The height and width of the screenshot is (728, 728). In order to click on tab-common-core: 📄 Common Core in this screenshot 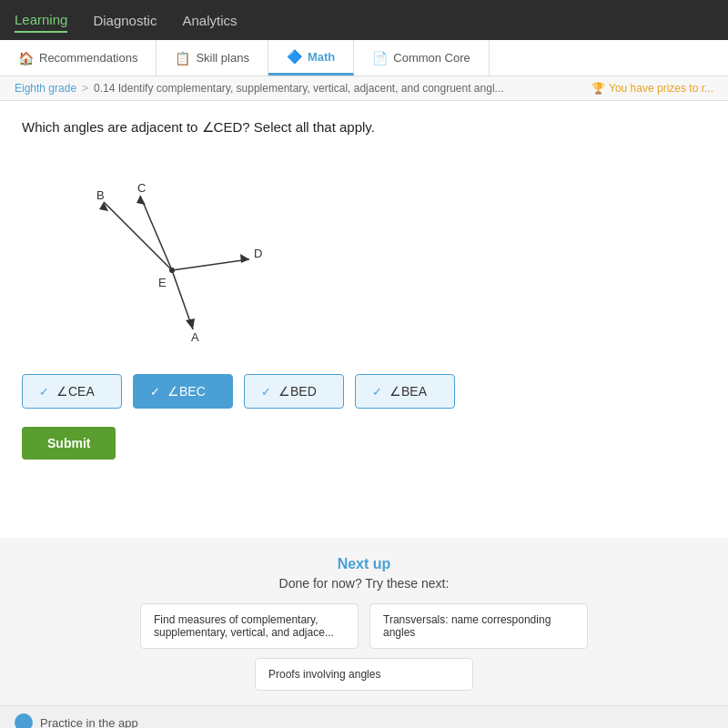, I will do `click(422, 58)`.